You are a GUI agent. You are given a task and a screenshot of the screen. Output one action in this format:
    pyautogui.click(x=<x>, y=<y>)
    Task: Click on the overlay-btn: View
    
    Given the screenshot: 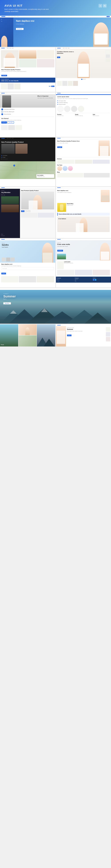 What is the action you would take?
    pyautogui.click(x=59, y=57)
    